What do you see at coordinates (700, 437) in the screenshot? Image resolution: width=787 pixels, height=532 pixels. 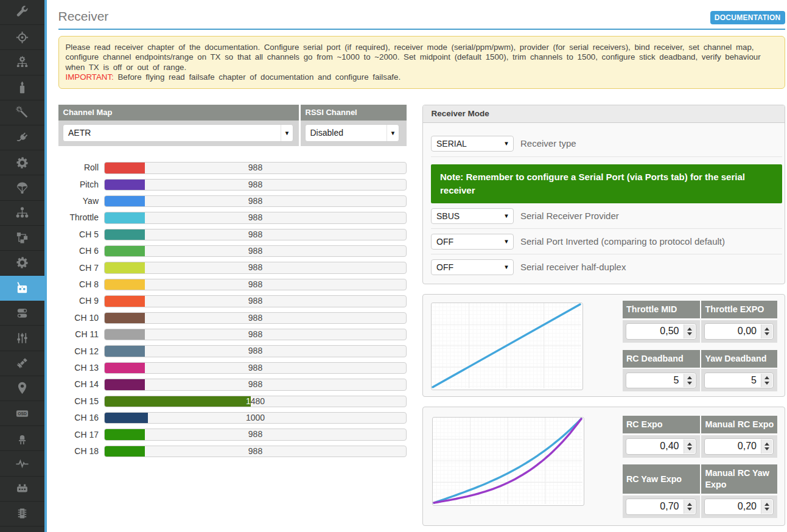 I see `rc-expo-table: RC ExpoManual RC Expo0,400,70` at bounding box center [700, 437].